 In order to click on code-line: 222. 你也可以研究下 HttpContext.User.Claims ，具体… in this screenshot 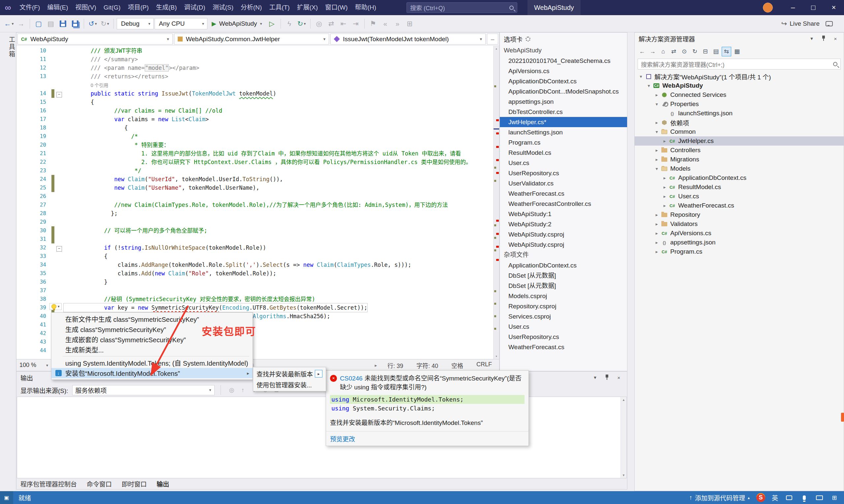, I will do `click(255, 162)`.